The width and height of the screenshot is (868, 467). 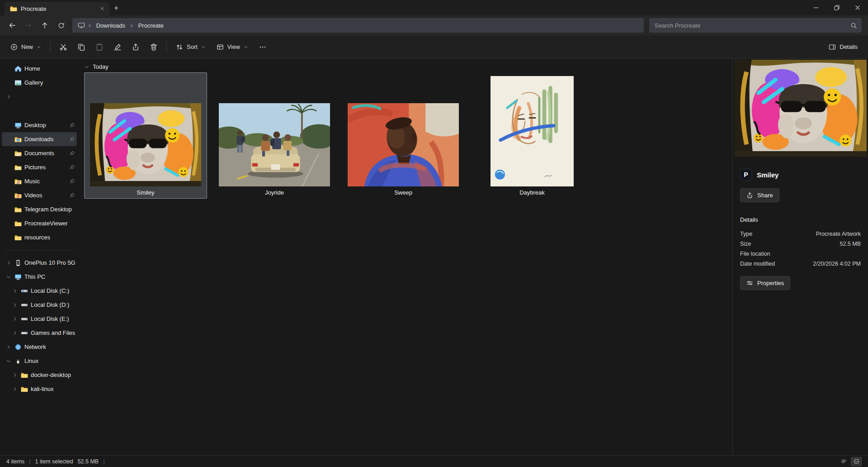 I want to click on sidebar-item-label: kali-linux, so click(x=53, y=389).